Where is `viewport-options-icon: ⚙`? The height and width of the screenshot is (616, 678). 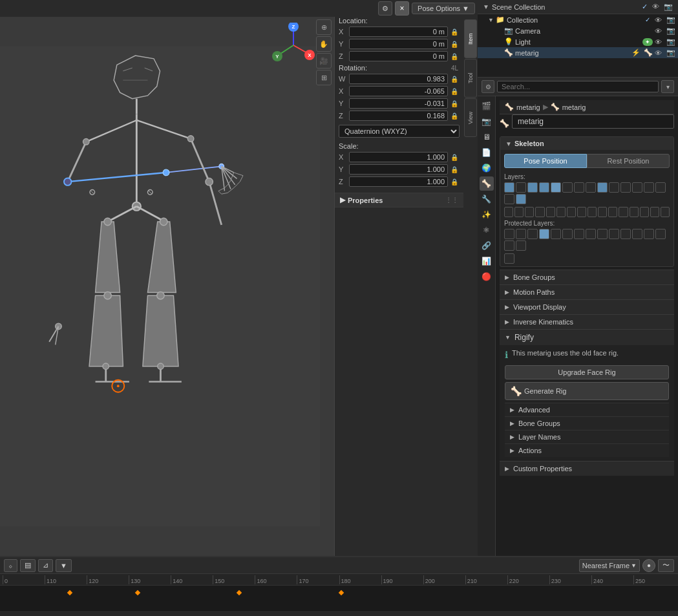 viewport-options-icon: ⚙ is located at coordinates (385, 8).